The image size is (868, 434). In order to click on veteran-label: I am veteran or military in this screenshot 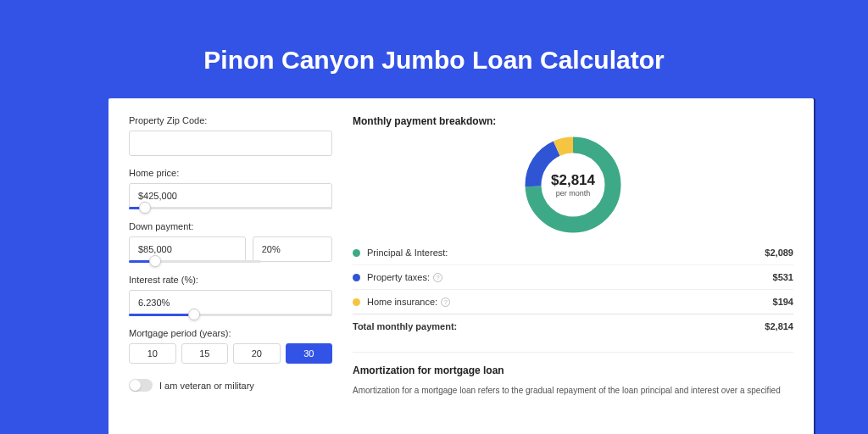, I will do `click(207, 386)`.